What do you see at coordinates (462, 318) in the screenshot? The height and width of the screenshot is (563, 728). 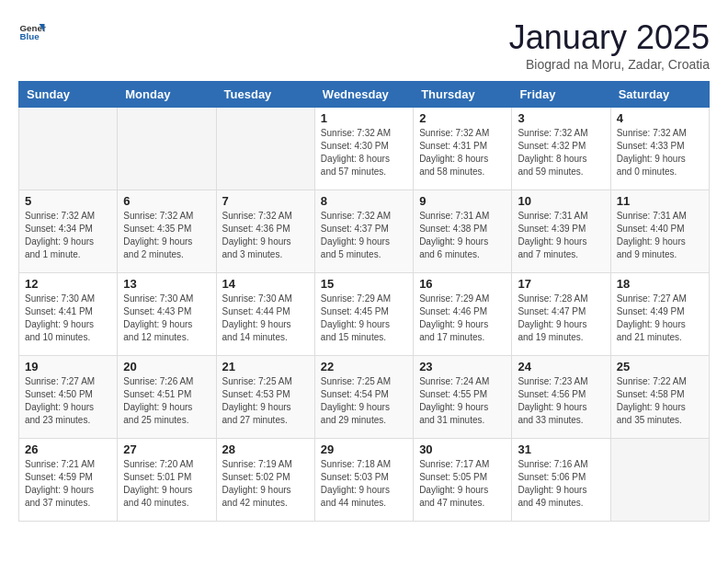 I see `day-info: Sunrise: 7:29 AM Sunset: 4:46 PM Dayligh…` at bounding box center [462, 318].